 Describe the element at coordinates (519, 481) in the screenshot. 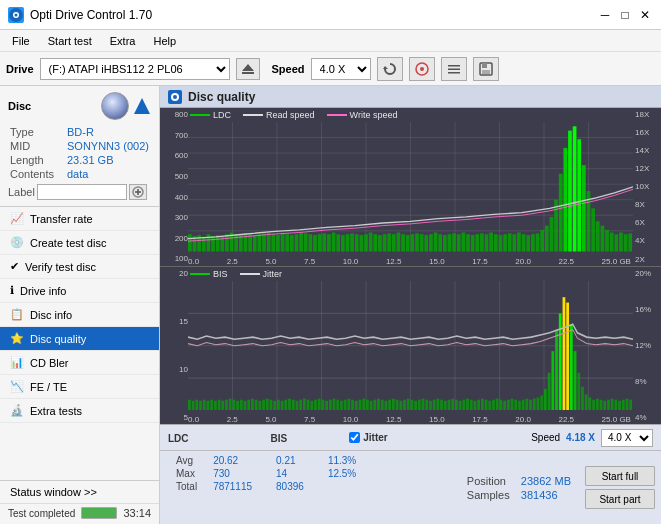

I see `position-row: Position 23862 MB` at that location.